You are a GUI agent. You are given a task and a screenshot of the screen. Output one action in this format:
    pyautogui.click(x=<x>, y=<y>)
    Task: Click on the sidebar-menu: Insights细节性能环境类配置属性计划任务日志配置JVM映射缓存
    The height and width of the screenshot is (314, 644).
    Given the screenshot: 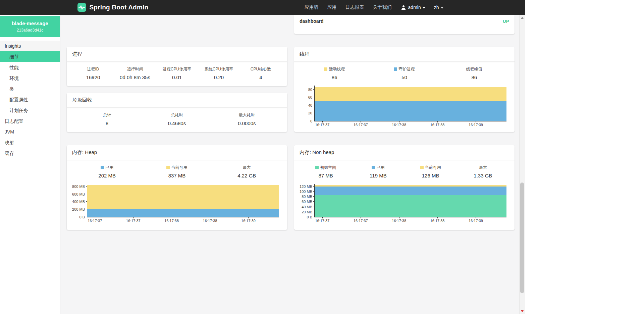 What is the action you would take?
    pyautogui.click(x=30, y=100)
    